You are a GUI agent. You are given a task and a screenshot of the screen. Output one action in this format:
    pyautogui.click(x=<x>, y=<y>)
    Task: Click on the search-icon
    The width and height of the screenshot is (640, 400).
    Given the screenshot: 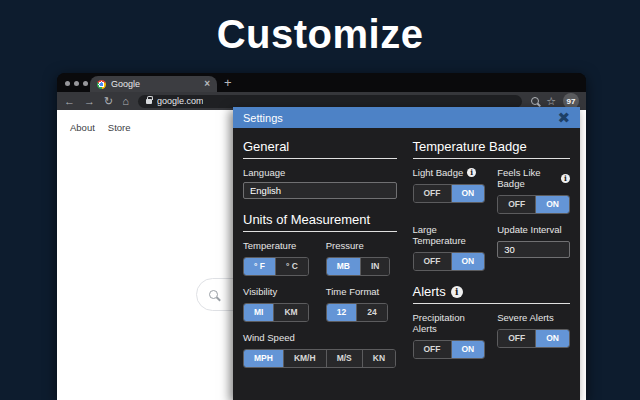 What is the action you would take?
    pyautogui.click(x=214, y=294)
    